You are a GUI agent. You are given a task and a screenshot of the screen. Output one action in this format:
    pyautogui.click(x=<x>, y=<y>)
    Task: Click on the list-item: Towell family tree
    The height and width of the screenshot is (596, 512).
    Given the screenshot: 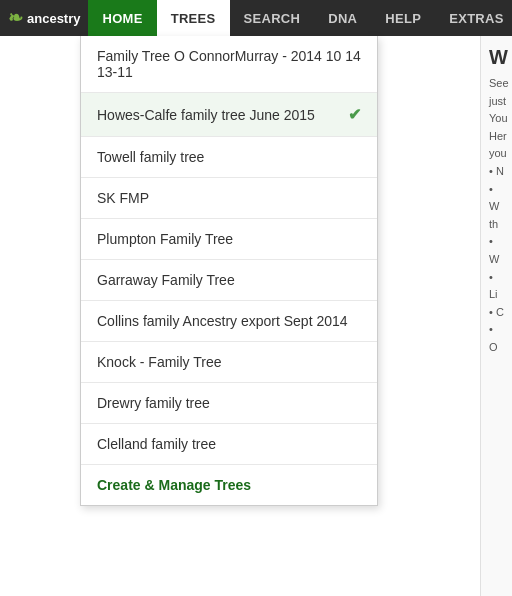 What is the action you would take?
    pyautogui.click(x=229, y=158)
    